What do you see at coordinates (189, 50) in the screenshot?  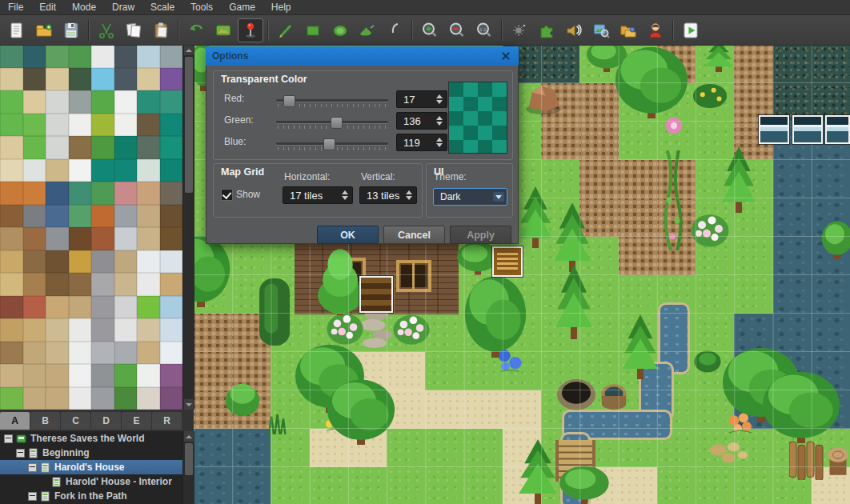 I see `scroll-up-icon` at bounding box center [189, 50].